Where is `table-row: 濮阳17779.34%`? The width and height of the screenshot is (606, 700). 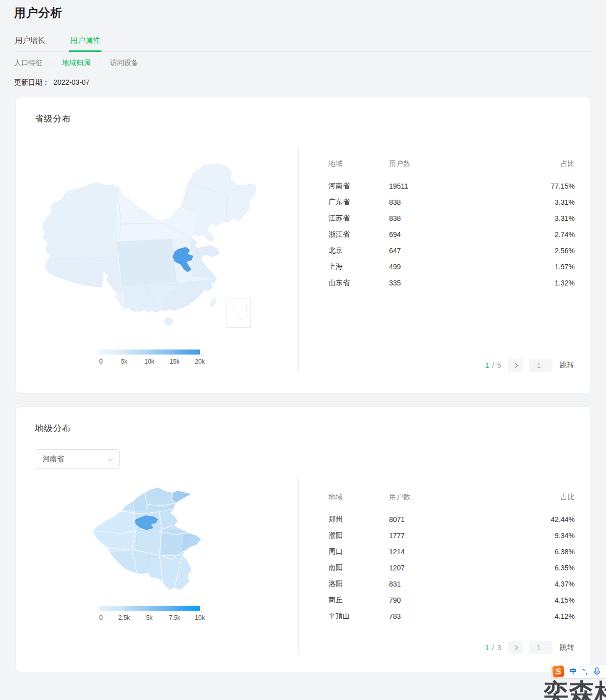 table-row: 濮阳17779.34% is located at coordinates (452, 536).